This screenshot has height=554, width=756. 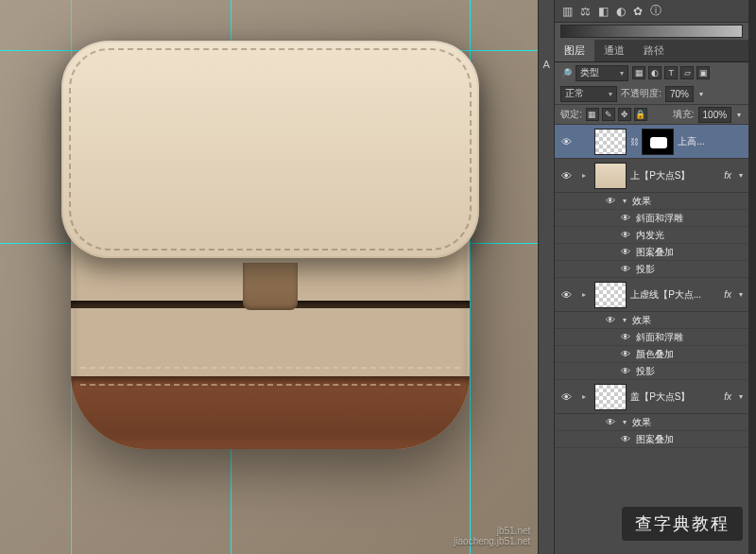 I want to click on swatch-icon: ◧, so click(x=603, y=11).